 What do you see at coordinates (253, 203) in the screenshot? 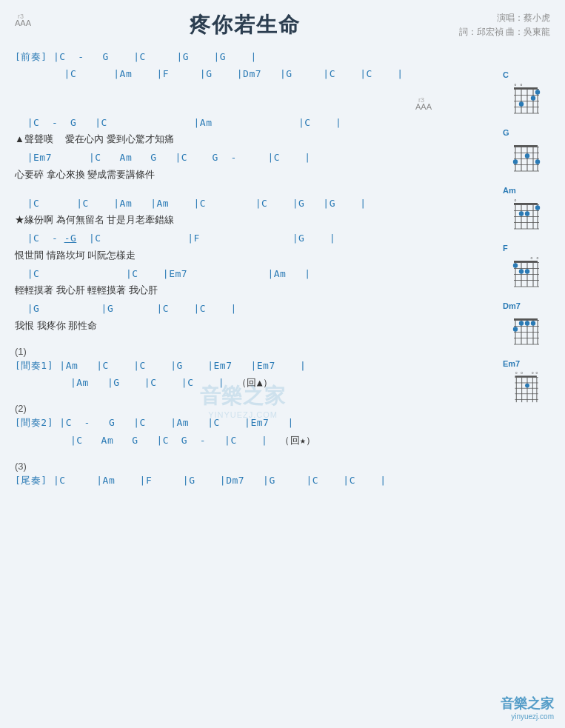
I see `verse2-chord1: |C |C |Am |Am |C |C |G |G |` at bounding box center [253, 203].